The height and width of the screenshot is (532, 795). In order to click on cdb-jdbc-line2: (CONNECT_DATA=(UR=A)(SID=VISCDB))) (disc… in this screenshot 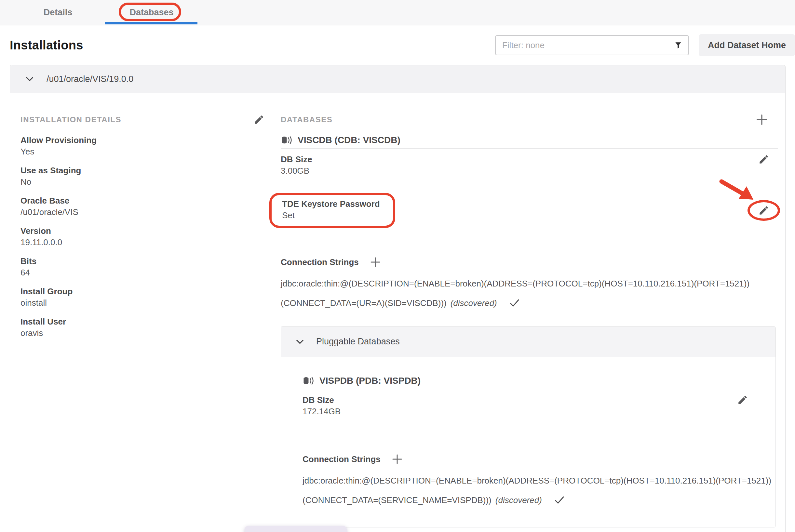, I will do `click(529, 303)`.